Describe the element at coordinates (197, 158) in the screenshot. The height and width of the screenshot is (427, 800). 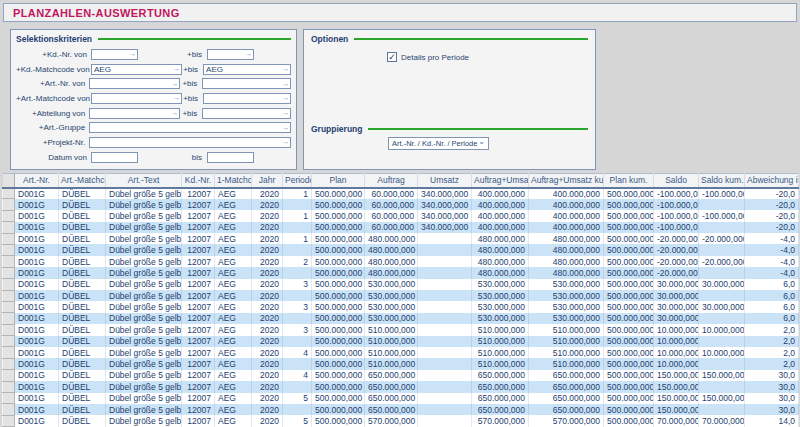
I see `datum-bis-label: bis` at that location.